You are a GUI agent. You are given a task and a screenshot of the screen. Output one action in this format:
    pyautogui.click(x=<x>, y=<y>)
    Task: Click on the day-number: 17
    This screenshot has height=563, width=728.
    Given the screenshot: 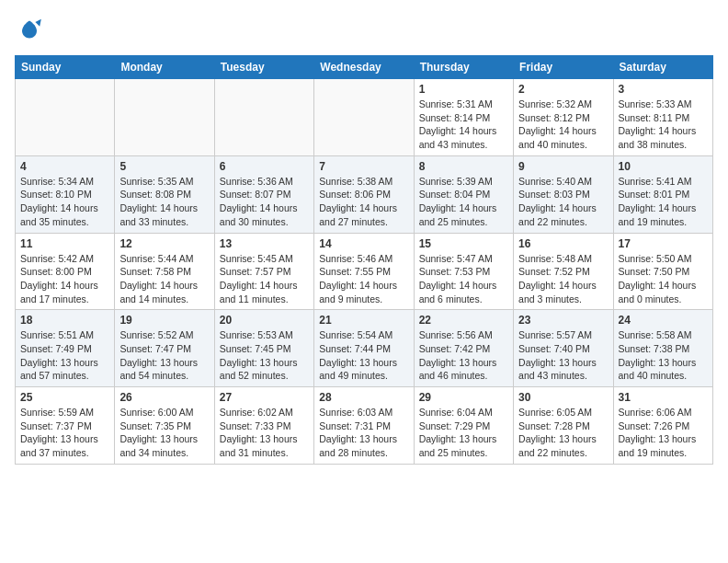 What is the action you would take?
    pyautogui.click(x=664, y=244)
    